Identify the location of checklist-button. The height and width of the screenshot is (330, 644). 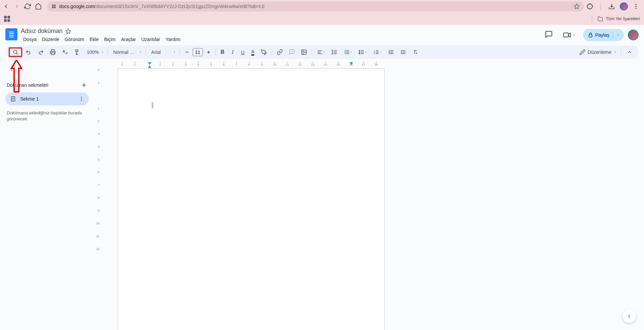
(348, 52).